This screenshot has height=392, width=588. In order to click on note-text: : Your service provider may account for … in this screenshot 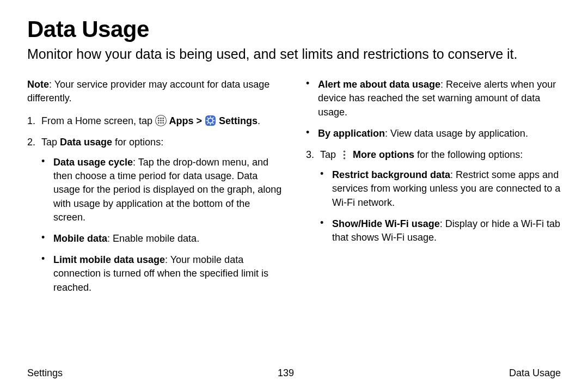, I will do `click(148, 91)`.